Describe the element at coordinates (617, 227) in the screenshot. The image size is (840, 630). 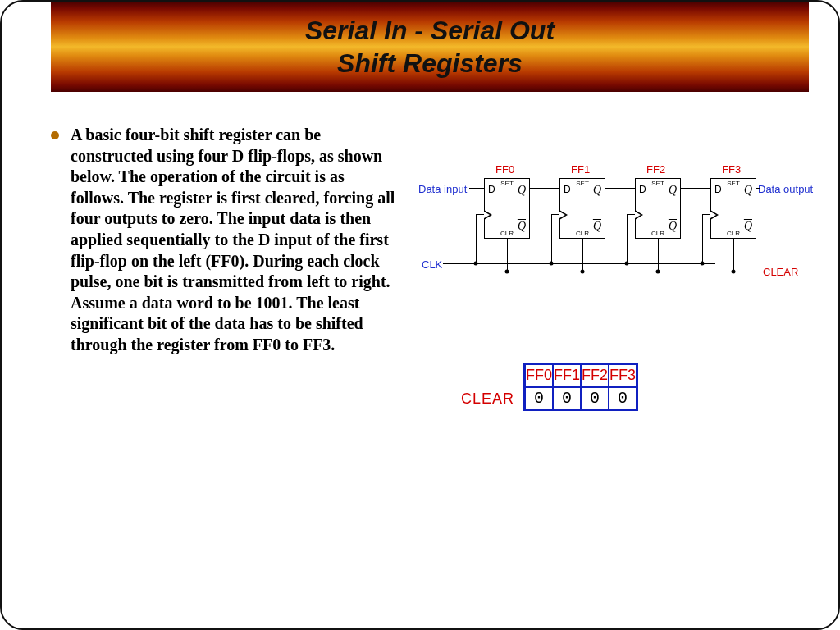
I see `circuit-diagram: Data input Data output CLK CLEAR FF0 FF1…` at that location.